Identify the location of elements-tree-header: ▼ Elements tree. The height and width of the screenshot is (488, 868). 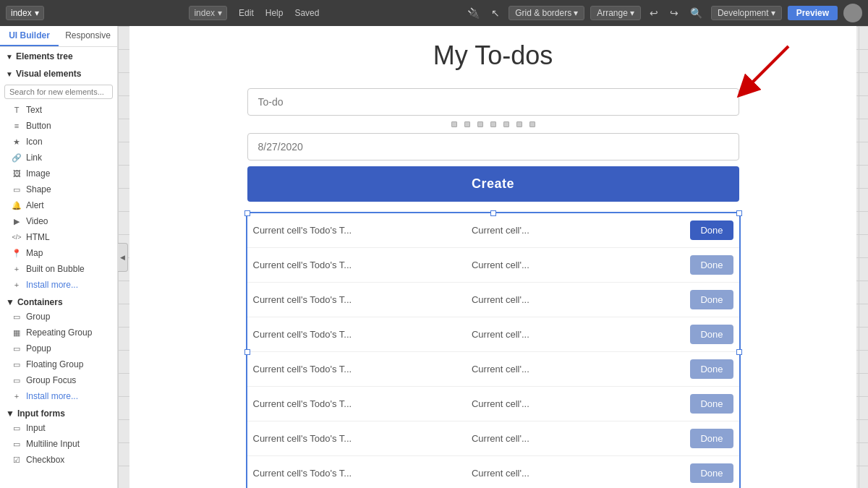
(59, 56).